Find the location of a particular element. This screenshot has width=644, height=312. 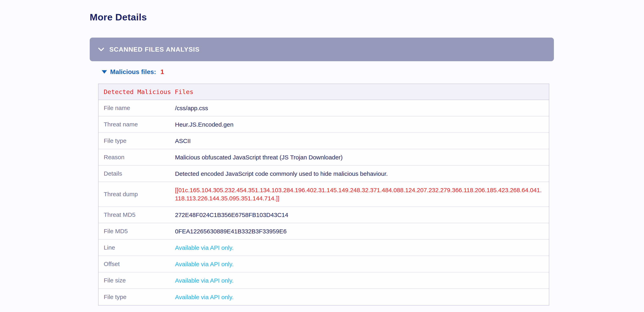

malicious-files-count: 1 is located at coordinates (162, 72).